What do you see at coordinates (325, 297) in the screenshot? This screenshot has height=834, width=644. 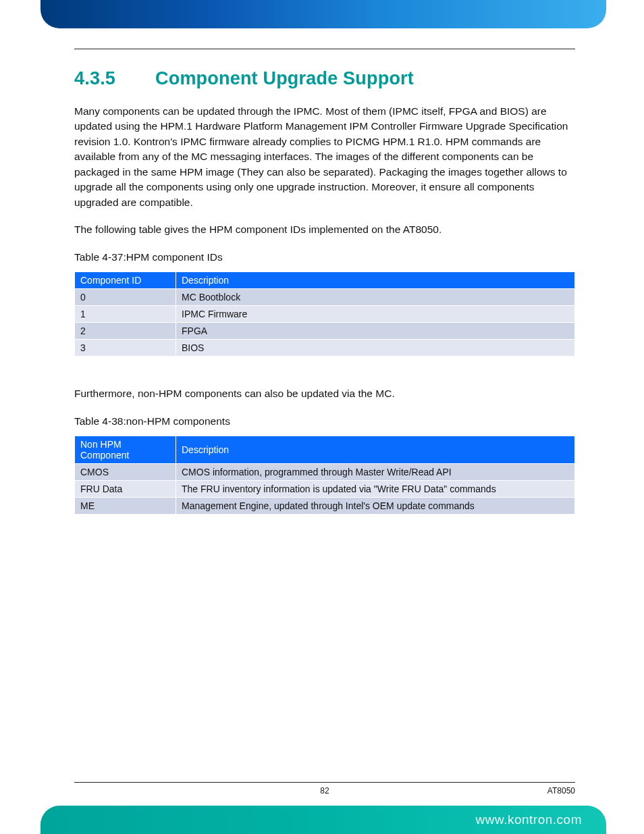 I see `table-row: 0 MC Bootblock` at bounding box center [325, 297].